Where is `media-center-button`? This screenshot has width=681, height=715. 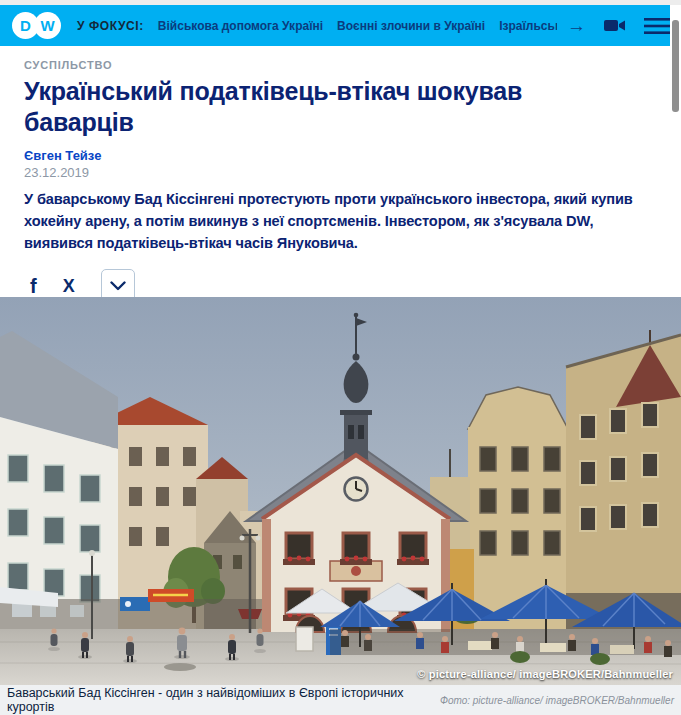
media-center-button is located at coordinates (615, 26).